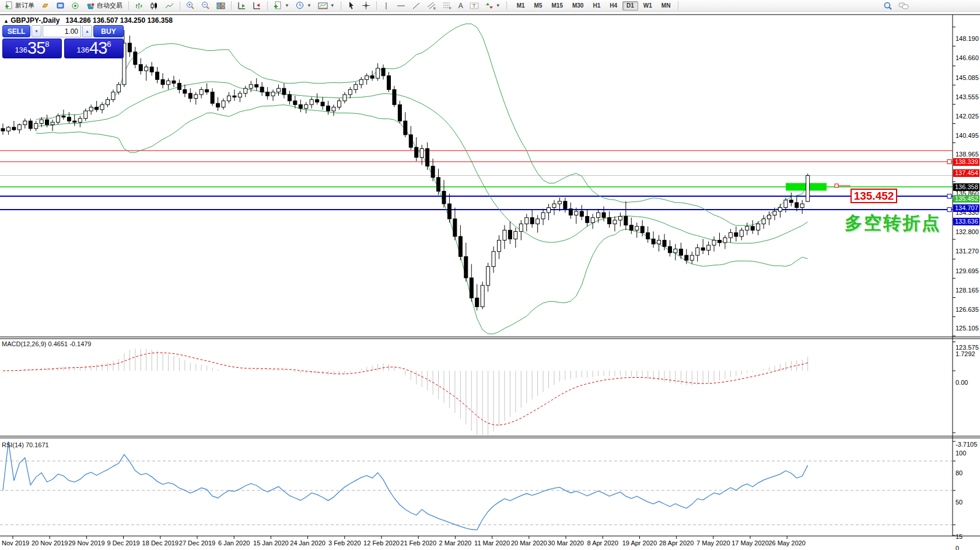  What do you see at coordinates (46, 6) in the screenshot?
I see `market-watch-button` at bounding box center [46, 6].